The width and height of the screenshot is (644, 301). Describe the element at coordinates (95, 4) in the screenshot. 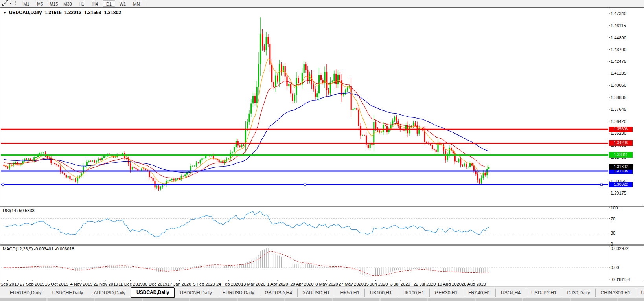

I see `timeframe-button-h4: H4` at that location.